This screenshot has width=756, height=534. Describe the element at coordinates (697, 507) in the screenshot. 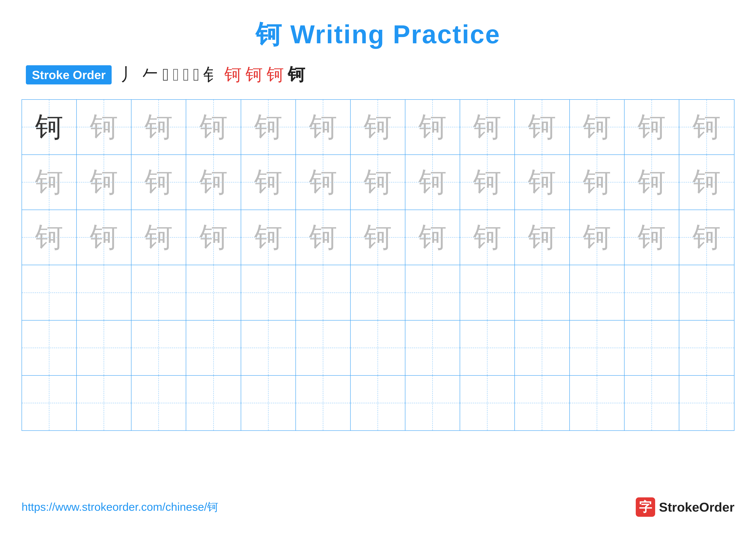

I see `logo-text: StrokeOrder` at that location.